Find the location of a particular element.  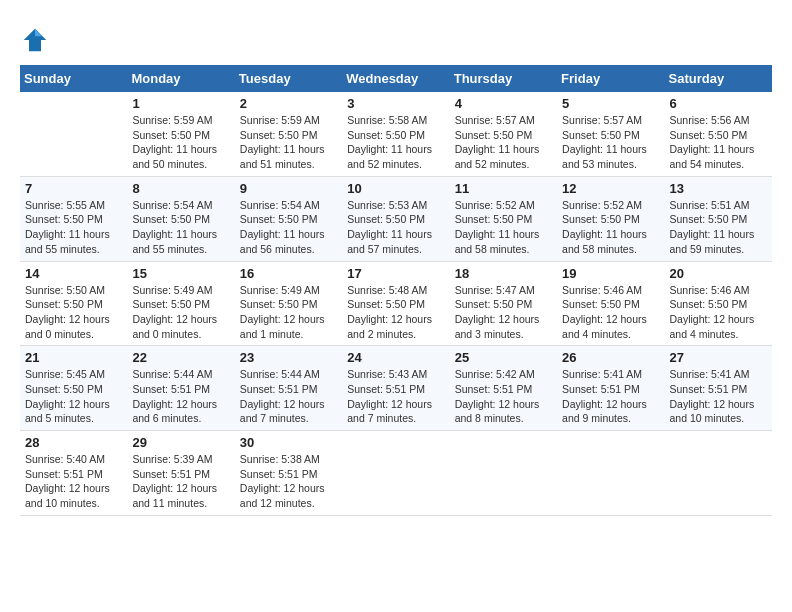

weekday-header-monday: Monday is located at coordinates (180, 78).